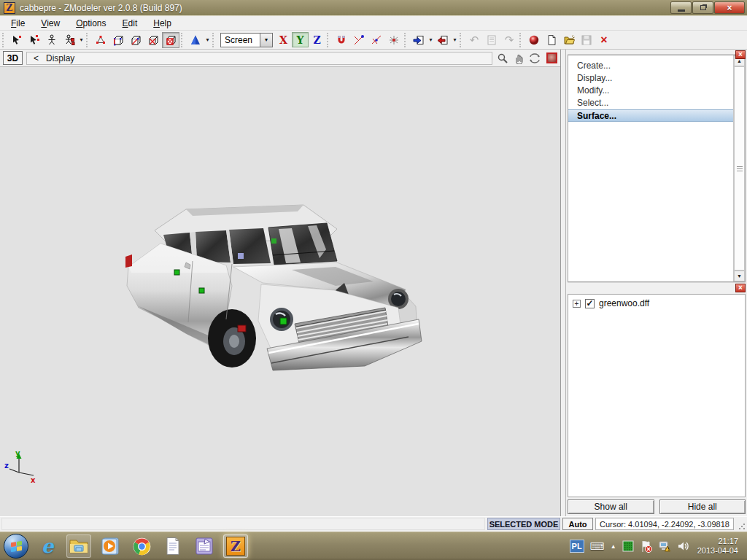 Image resolution: width=747 pixels, height=560 pixels. What do you see at coordinates (430, 39) in the screenshot?
I see `import-dropdown-caret: ▾` at bounding box center [430, 39].